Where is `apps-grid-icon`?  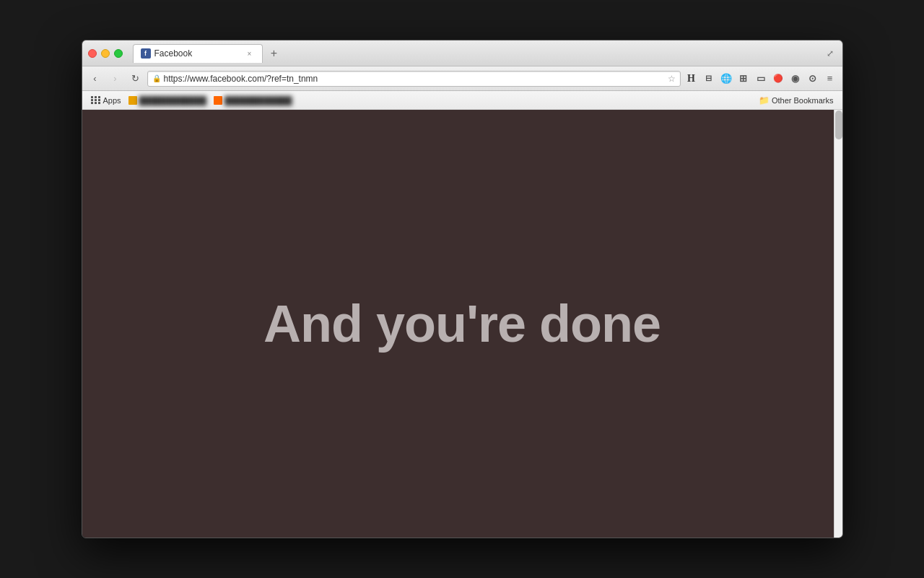
apps-grid-icon is located at coordinates (96, 100).